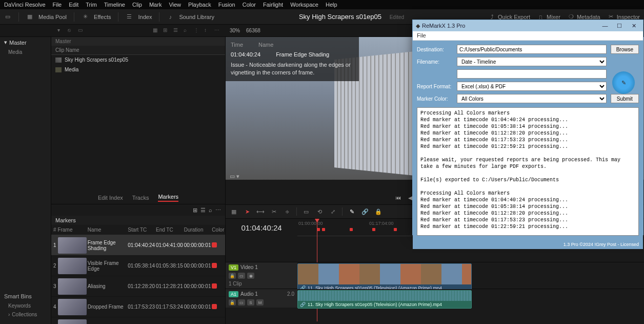 This screenshot has width=644, height=324. What do you see at coordinates (138, 307) in the screenshot?
I see `marker-row: 4Dropped Frame01:17:53:2301:17:53:2400:0…` at bounding box center [138, 307].